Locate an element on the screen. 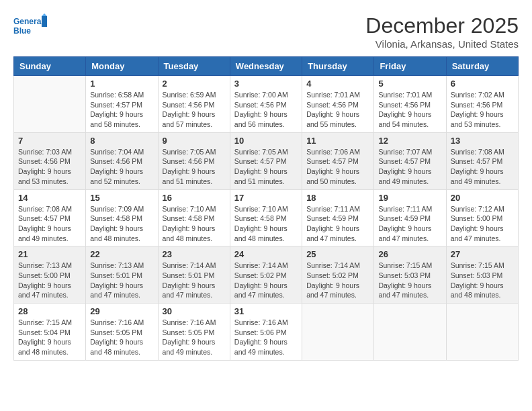 The image size is (532, 411). cell-info: Sunrise: 7:14 AMSunset: 5:01 PMDaylight:… is located at coordinates (194, 281).